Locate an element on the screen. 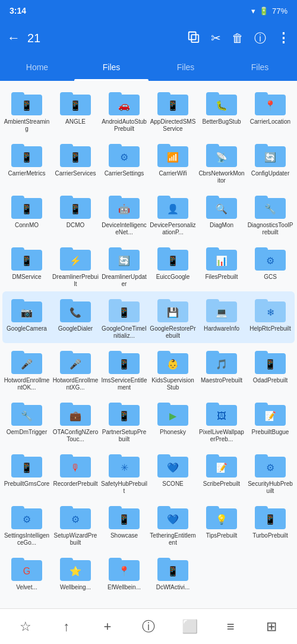 The height and width of the screenshot is (644, 297). list-item: 📱 AppDirectedSMSService is located at coordinates (173, 111).